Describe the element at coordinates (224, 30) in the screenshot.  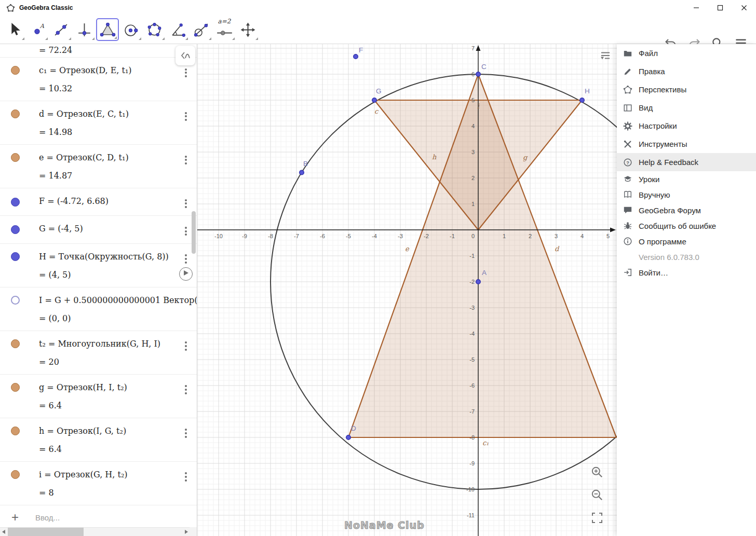
I see `tool-slider: a=2` at that location.